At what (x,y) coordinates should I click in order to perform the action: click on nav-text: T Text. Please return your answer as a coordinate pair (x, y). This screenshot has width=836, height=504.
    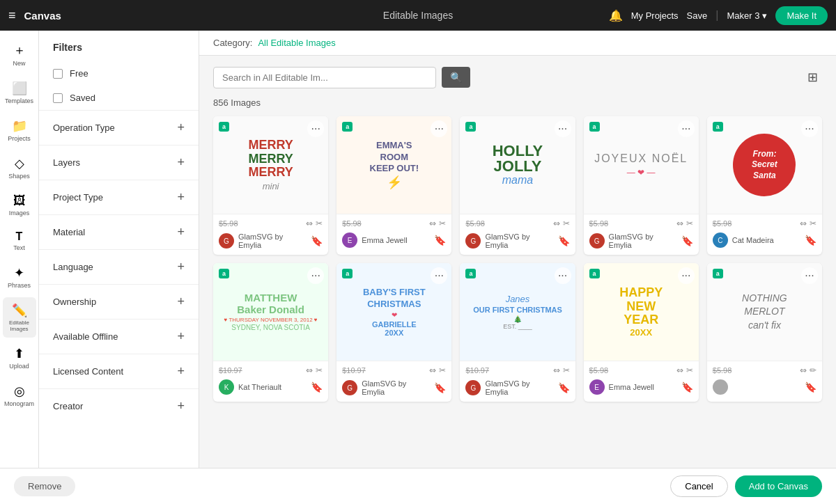
    Looking at the image, I should click on (20, 241).